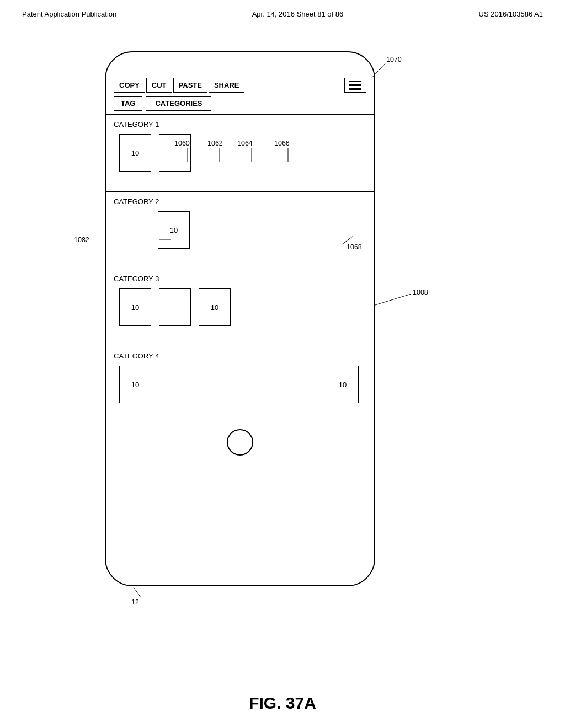 The image size is (565, 728). I want to click on item-label-3-3: 10, so click(215, 308).